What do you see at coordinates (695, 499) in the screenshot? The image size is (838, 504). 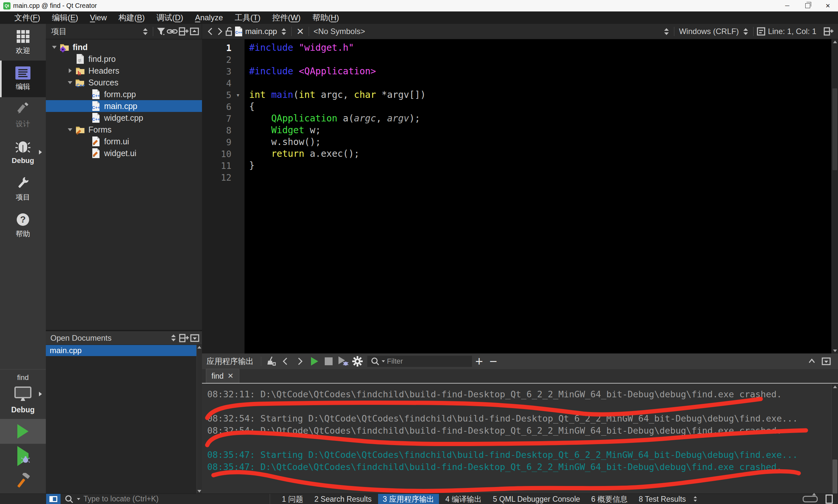 I see `pane-buttons-spinner` at bounding box center [695, 499].